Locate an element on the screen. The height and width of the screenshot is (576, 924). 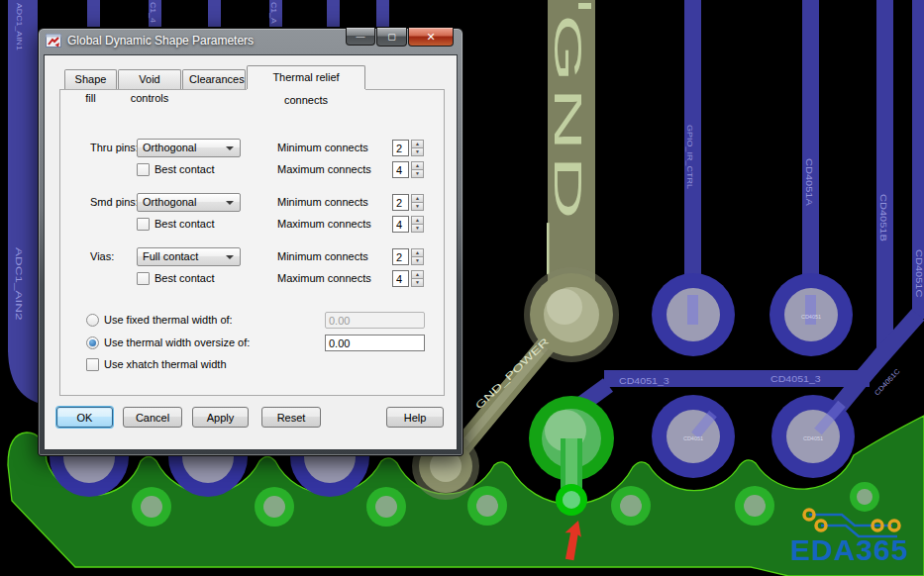
smd-pins-label: Smd pins: is located at coordinates (115, 202).